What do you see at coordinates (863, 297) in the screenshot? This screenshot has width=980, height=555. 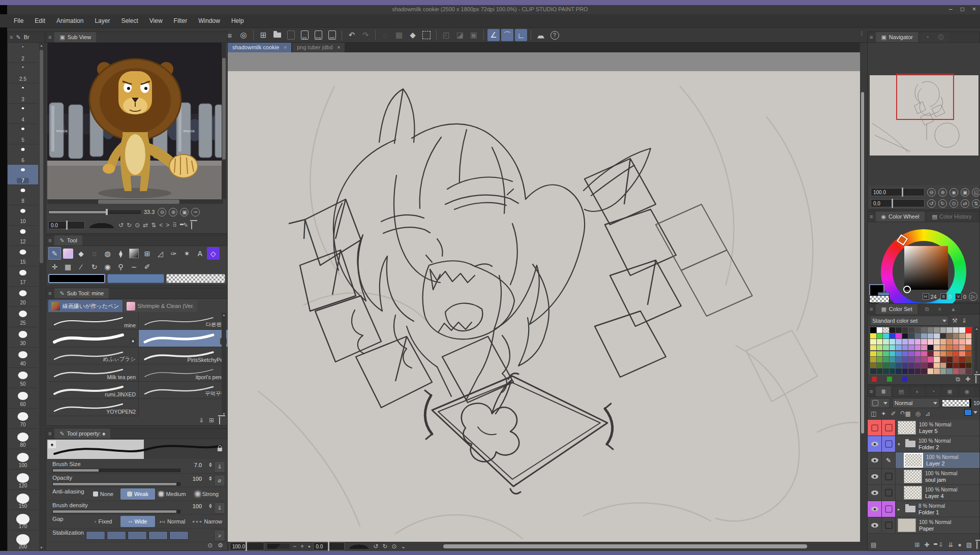 I see `canvas-vscrollbar` at bounding box center [863, 297].